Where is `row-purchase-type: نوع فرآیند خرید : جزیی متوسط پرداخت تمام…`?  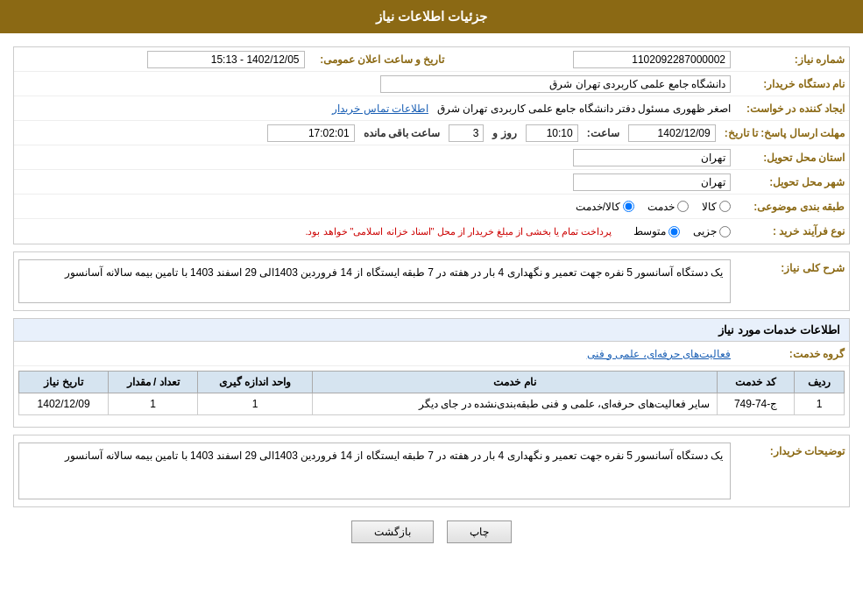
row-purchase-type: نوع فرآیند خرید : جزیی متوسط پرداخت تمام… is located at coordinates (431, 231).